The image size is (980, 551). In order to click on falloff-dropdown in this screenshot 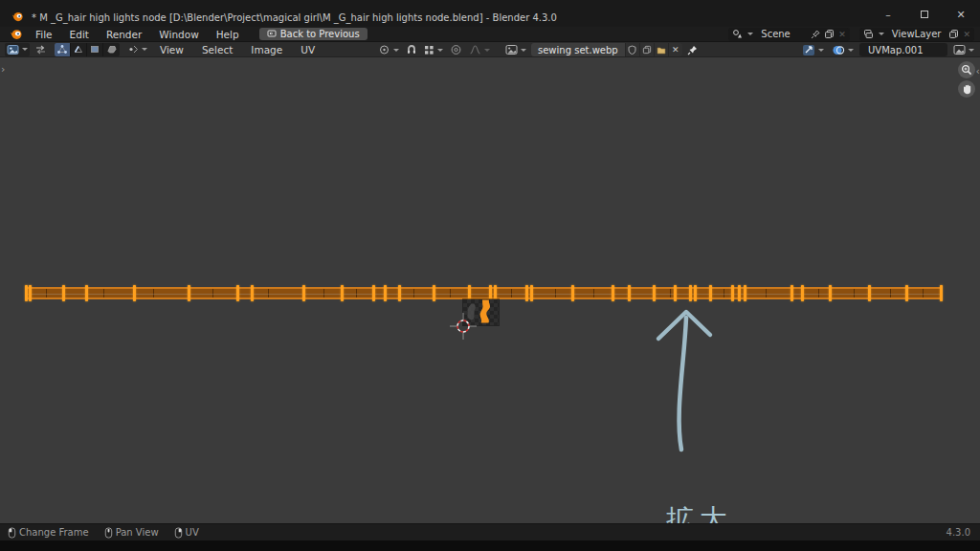, I will do `click(479, 50)`.